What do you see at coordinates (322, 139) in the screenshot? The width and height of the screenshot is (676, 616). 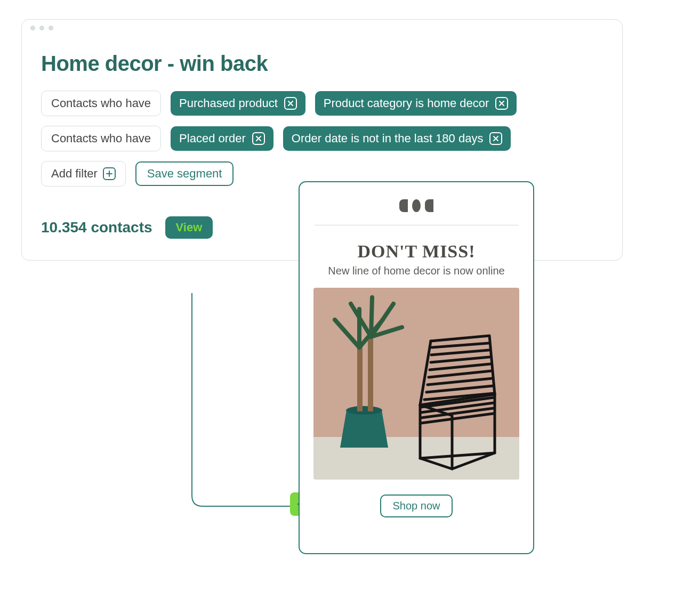 I see `filter-row: Contacts who have Placed order Order dat…` at bounding box center [322, 139].